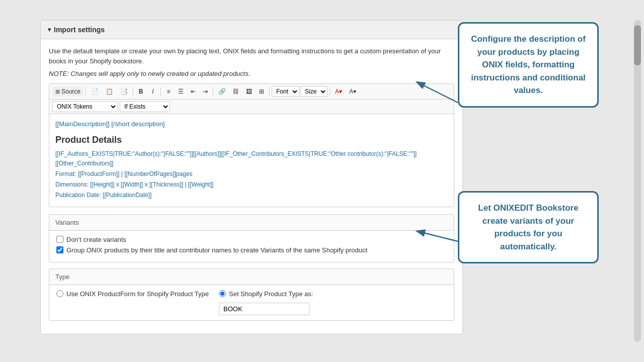 The image size is (644, 362). I want to click on variant-option1-label: Don't create variants, so click(97, 239).